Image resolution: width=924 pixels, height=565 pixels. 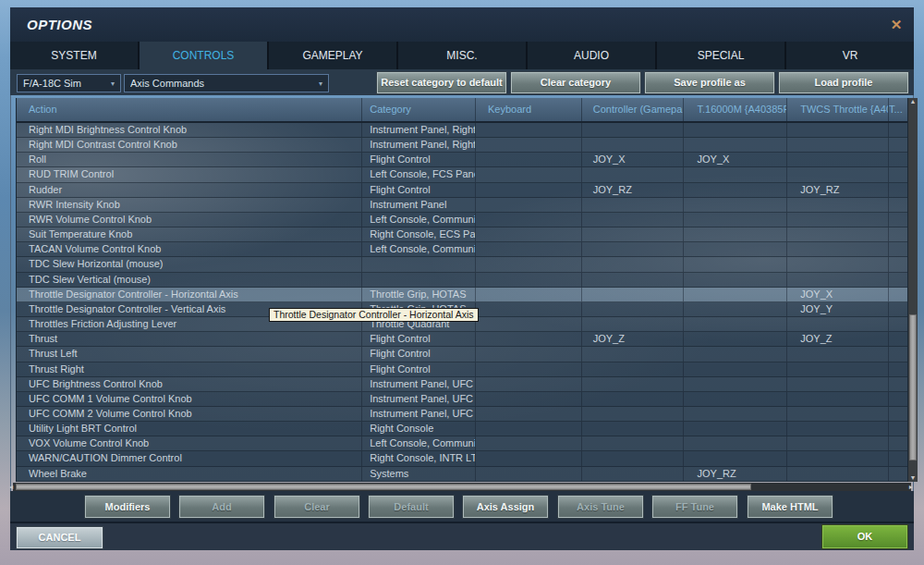 I want to click on table-row: ThrustFlight ControlJOY_ZJOY_Z, so click(x=462, y=339).